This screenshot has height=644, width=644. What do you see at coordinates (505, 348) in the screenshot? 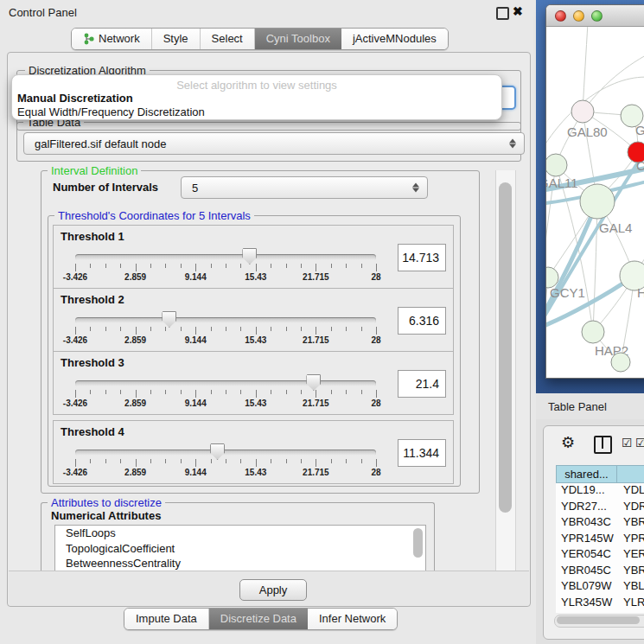
I see `panel-vertical-scrollbar-thumb` at bounding box center [505, 348].